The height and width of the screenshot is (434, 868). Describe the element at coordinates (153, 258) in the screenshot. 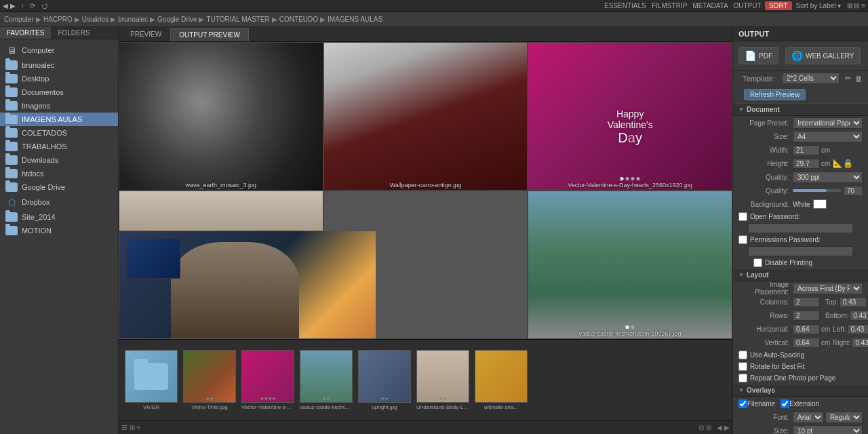

I see `webcam-screen` at that location.